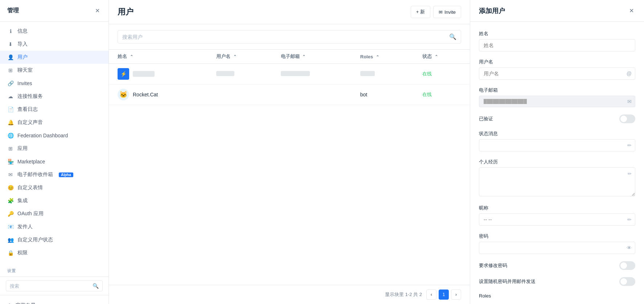 The image size is (644, 304). Describe the element at coordinates (145, 95) in the screenshot. I see `user-name: Rocket.Cat` at that location.